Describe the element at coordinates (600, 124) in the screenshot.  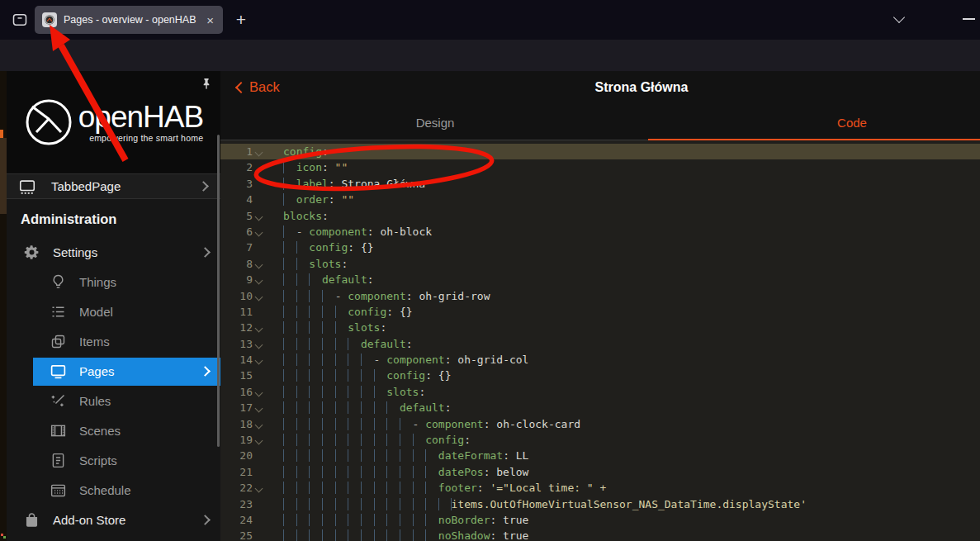
I see `design-code-tabs: Design Code` at that location.